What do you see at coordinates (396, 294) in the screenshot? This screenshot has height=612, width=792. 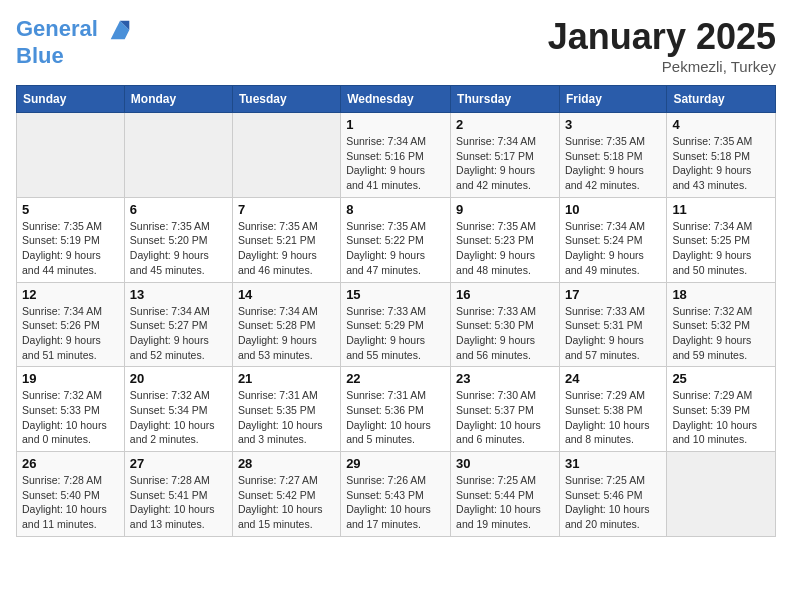 I see `day-number: 15` at bounding box center [396, 294].